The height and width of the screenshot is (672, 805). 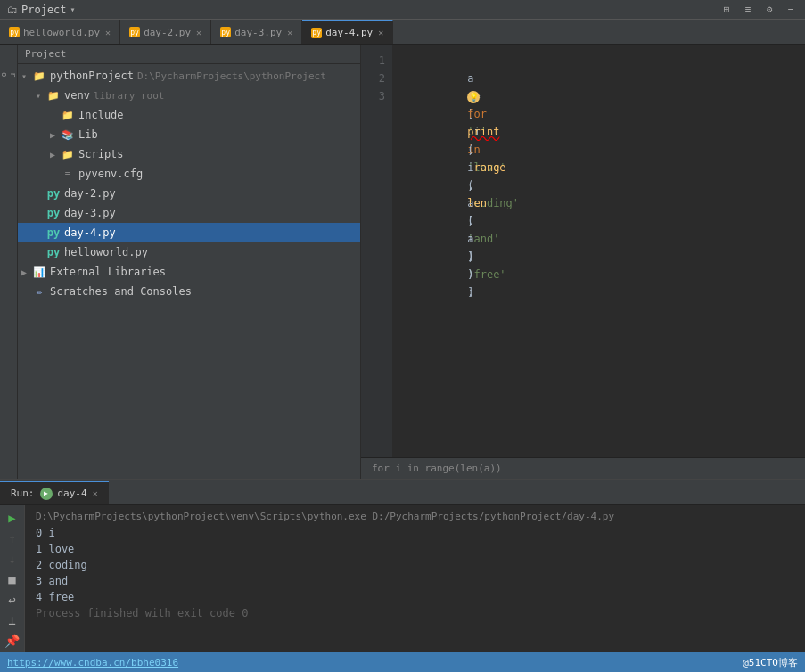 I want to click on arrow-pythonProject: ▾, so click(x=27, y=77).